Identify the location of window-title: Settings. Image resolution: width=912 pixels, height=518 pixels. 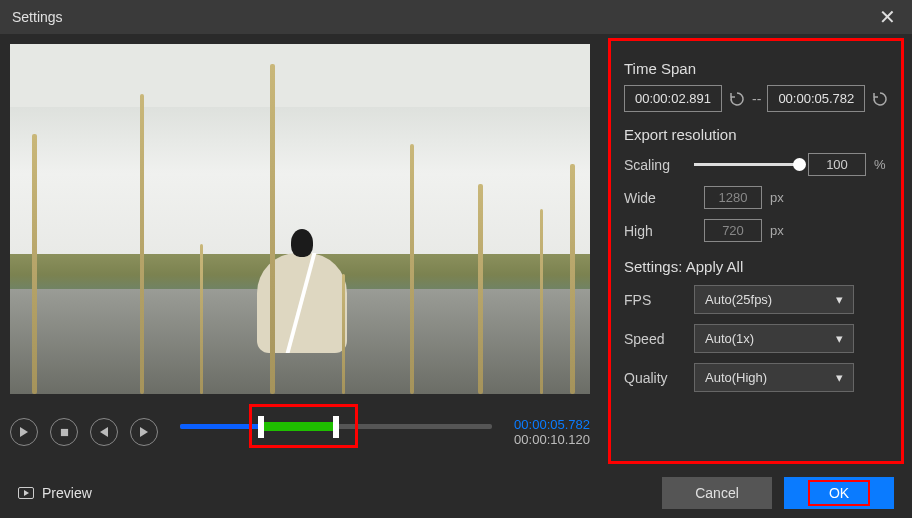
(38, 17).